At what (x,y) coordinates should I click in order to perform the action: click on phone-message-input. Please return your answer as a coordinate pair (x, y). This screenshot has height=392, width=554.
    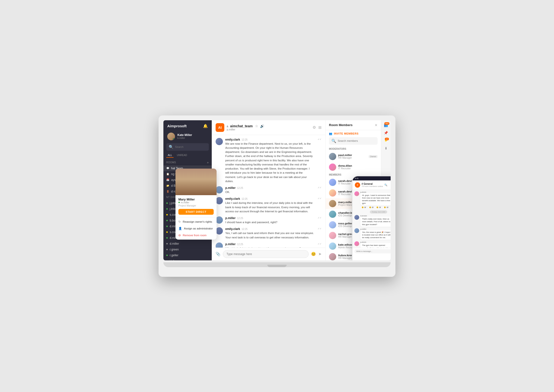
    Looking at the image, I should click on (372, 251).